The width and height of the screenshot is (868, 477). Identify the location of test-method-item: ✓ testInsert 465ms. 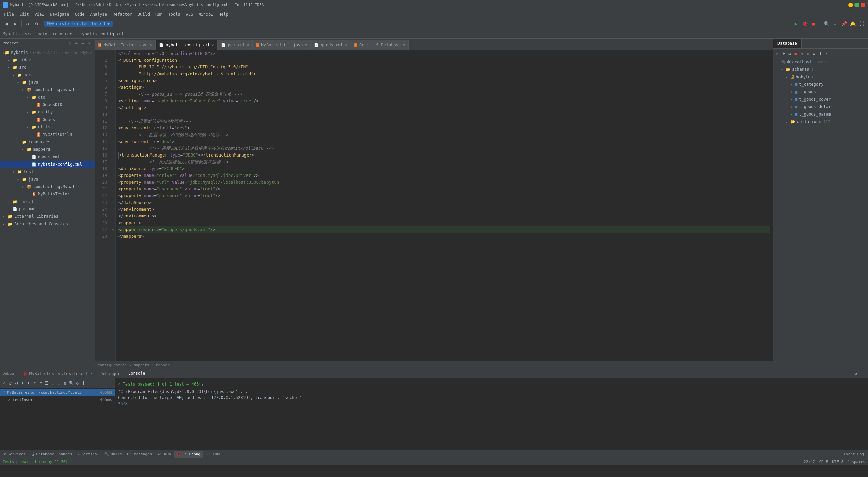
(58, 400).